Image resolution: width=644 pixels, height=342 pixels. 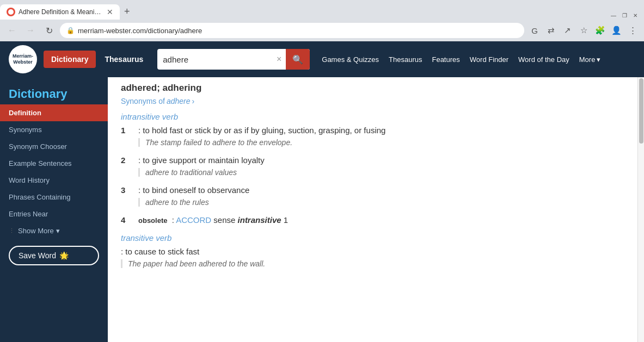 I want to click on part-of-speech-intransitive: intransitive verb, so click(x=372, y=116).